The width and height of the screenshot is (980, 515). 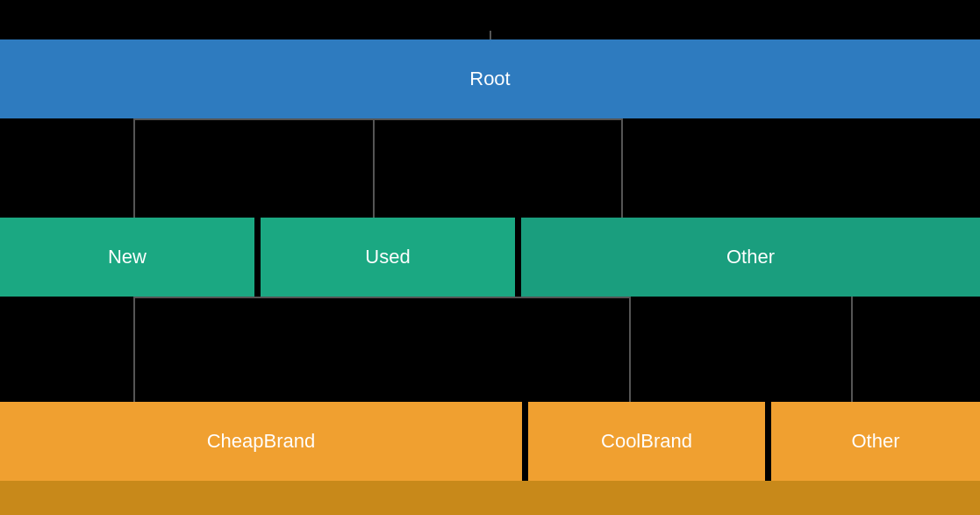 What do you see at coordinates (134, 349) in the screenshot?
I see `connector-to-cheapbrand` at bounding box center [134, 349].